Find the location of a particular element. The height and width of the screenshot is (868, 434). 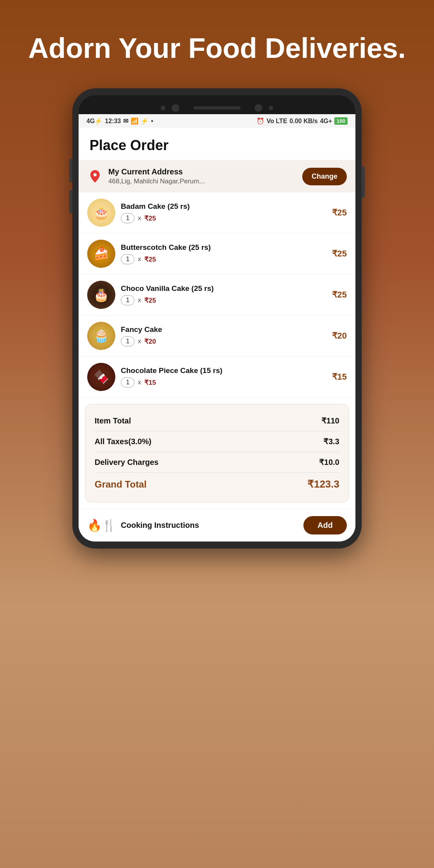

taxes-label: All Taxes(3.0%) is located at coordinates (123, 442).